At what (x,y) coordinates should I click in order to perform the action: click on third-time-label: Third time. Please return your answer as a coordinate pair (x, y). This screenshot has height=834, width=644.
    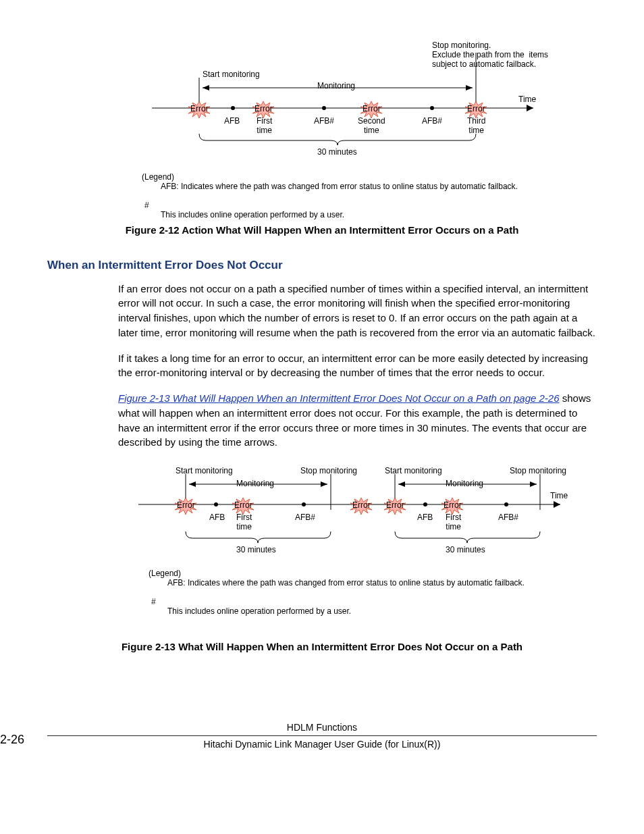
    Looking at the image, I should click on (477, 126).